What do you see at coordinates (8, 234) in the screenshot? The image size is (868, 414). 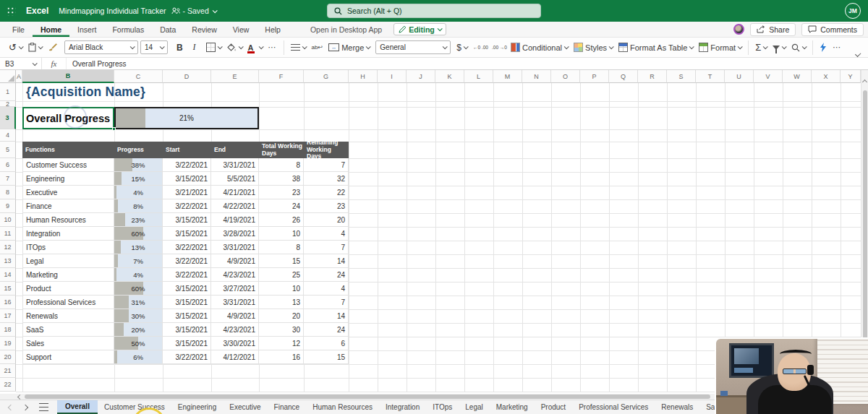 I see `row-header-11: 11` at bounding box center [8, 234].